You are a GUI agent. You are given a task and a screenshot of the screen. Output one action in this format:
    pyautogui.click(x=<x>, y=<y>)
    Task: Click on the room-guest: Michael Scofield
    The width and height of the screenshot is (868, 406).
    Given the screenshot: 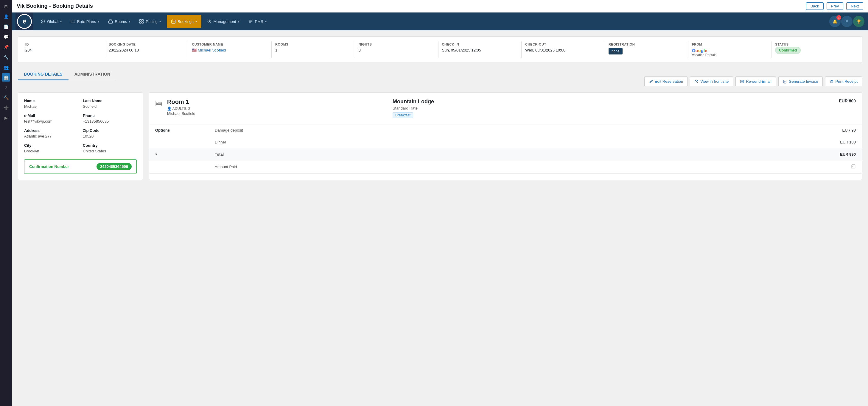 What is the action you would take?
    pyautogui.click(x=278, y=114)
    